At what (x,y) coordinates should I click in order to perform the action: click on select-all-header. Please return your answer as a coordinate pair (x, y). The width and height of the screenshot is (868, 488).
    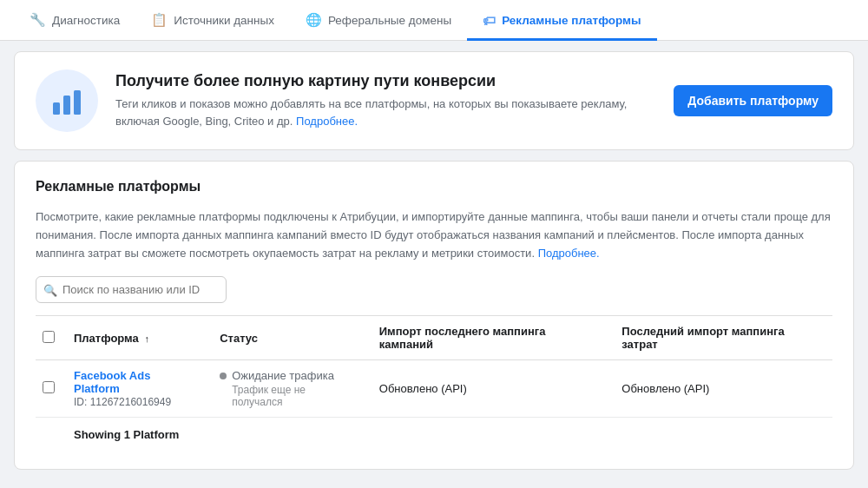
    Looking at the image, I should click on (49, 339).